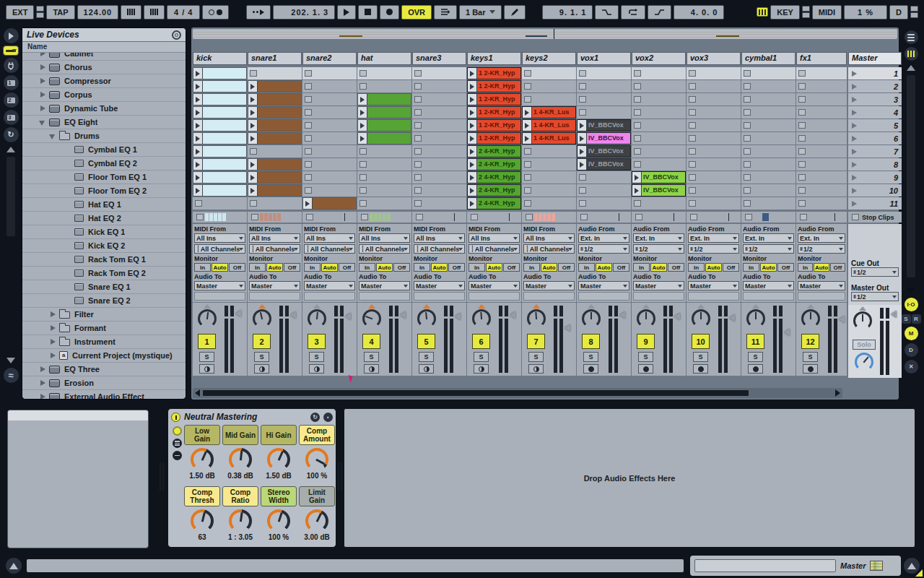 This screenshot has height=578, width=924. I want to click on browser-item: EQ Eight, so click(104, 123).